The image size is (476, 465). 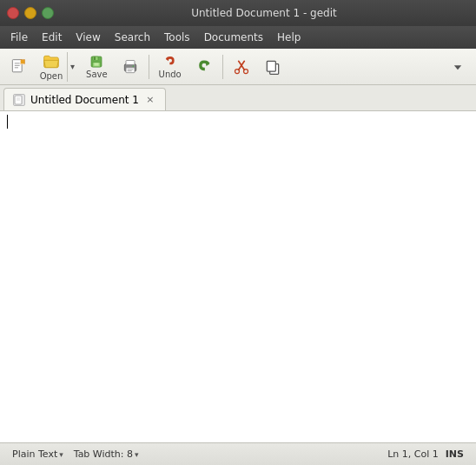 I want to click on tab-label: Untitled Document 1, so click(x=85, y=100).